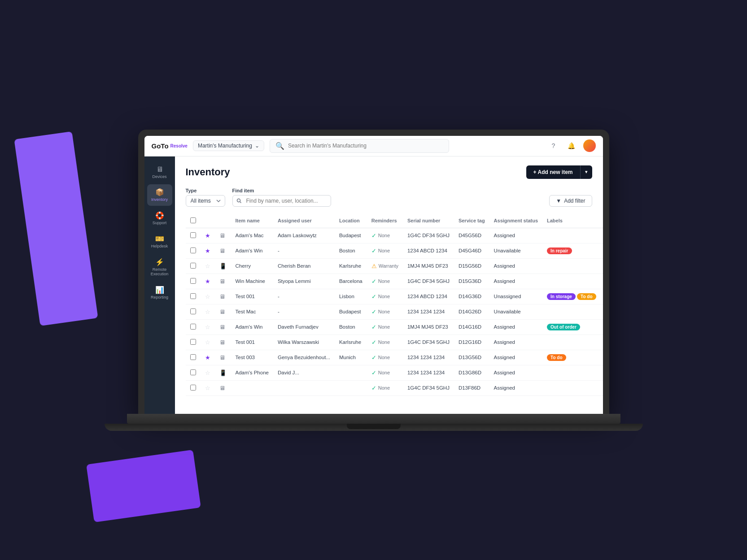  Describe the element at coordinates (554, 146) in the screenshot. I see `help-button: ?` at that location.